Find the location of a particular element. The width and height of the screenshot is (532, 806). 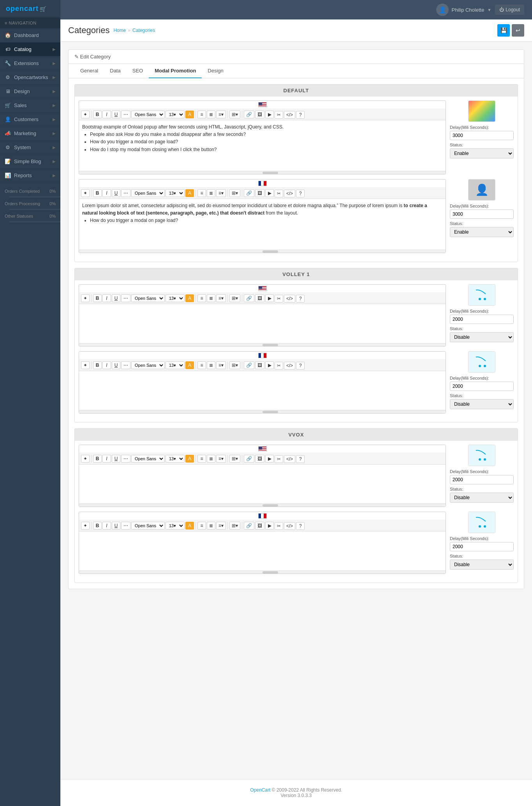

toolbar2-align-btn: ≡▾ is located at coordinates (221, 193).